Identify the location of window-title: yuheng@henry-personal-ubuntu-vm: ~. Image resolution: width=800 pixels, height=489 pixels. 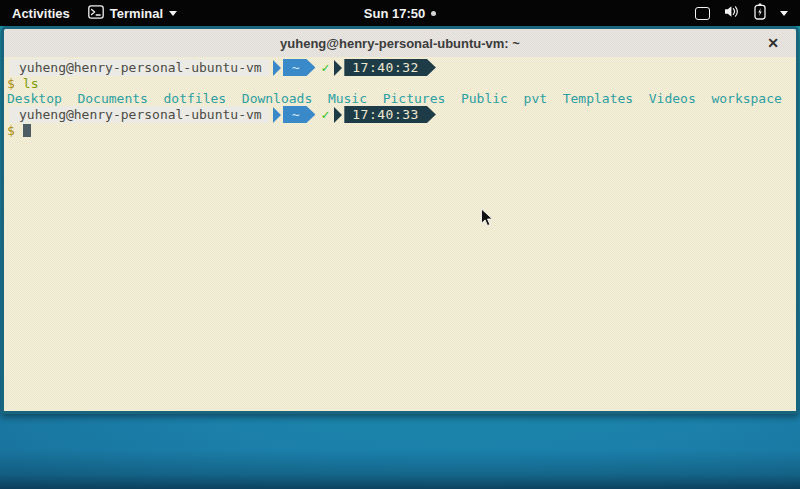
(400, 44).